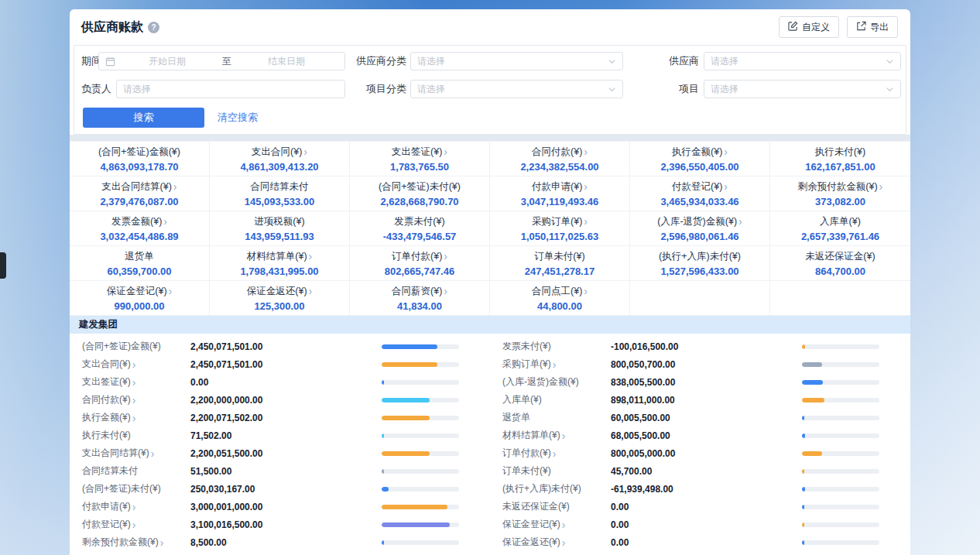 The width and height of the screenshot is (980, 555). What do you see at coordinates (517, 61) in the screenshot?
I see `supplier-category-select: 请选择` at bounding box center [517, 61].